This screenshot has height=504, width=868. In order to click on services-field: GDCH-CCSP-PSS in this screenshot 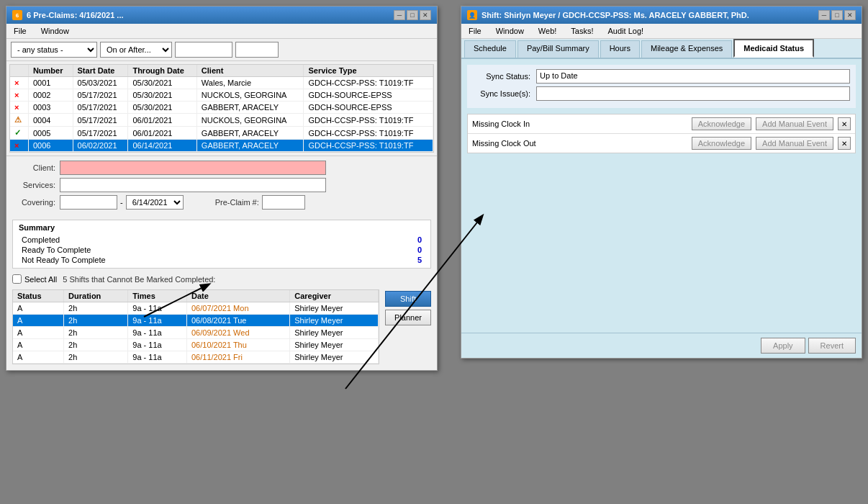, I will do `click(193, 185)`.